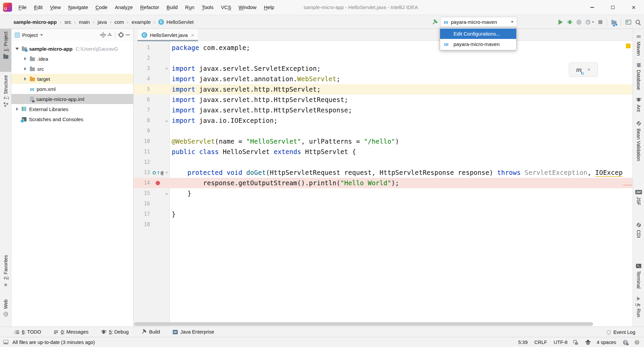  Describe the element at coordinates (6, 94) in the screenshot. I see `stripe-button-7-structure: 7: Structure` at that location.